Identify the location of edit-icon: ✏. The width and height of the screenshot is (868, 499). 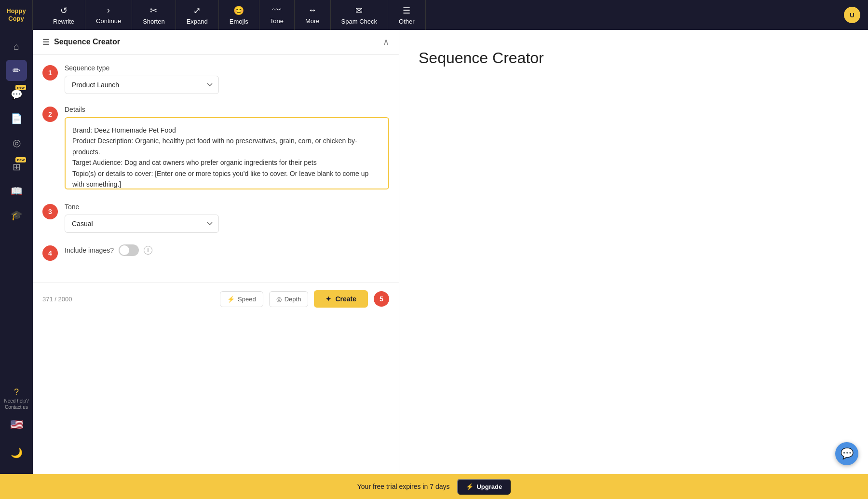
(16, 70).